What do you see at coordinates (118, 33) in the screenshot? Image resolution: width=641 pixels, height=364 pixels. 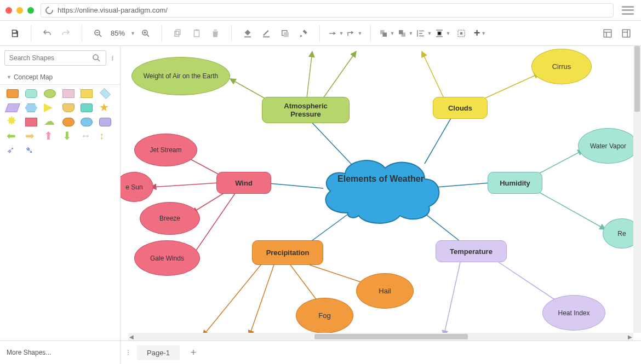 I see `zoom-level: 85%` at bounding box center [118, 33].